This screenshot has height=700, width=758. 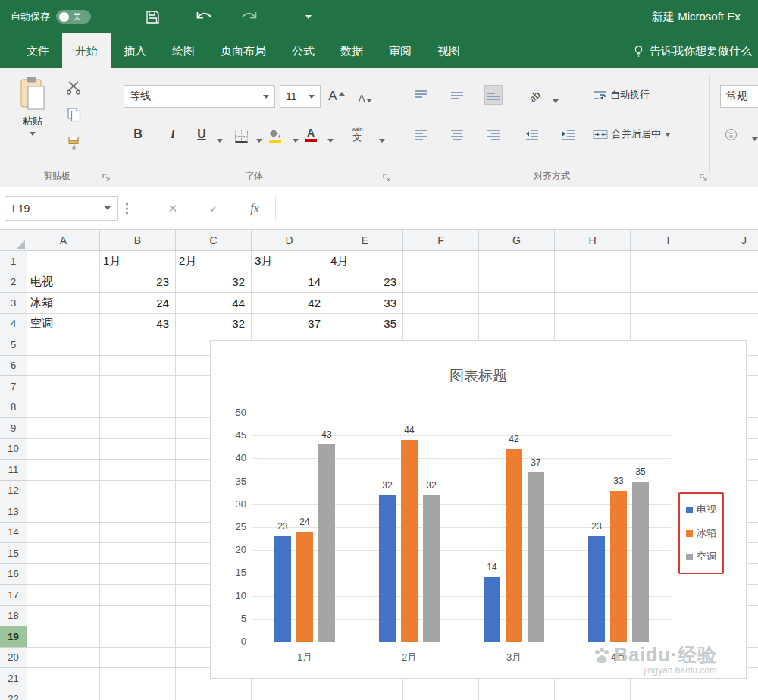 What do you see at coordinates (641, 561) in the screenshot?
I see `bar-空调-4月` at bounding box center [641, 561].